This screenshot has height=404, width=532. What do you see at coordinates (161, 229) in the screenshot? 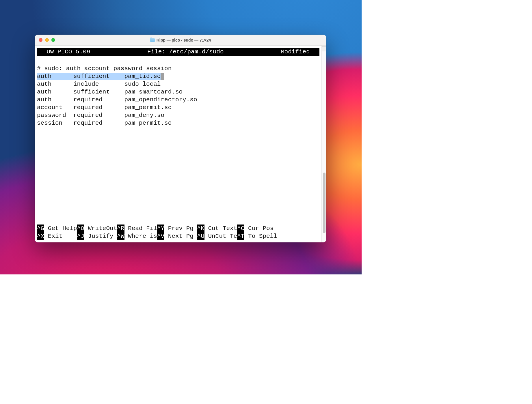
I see `help-key: ^Y` at bounding box center [161, 229].